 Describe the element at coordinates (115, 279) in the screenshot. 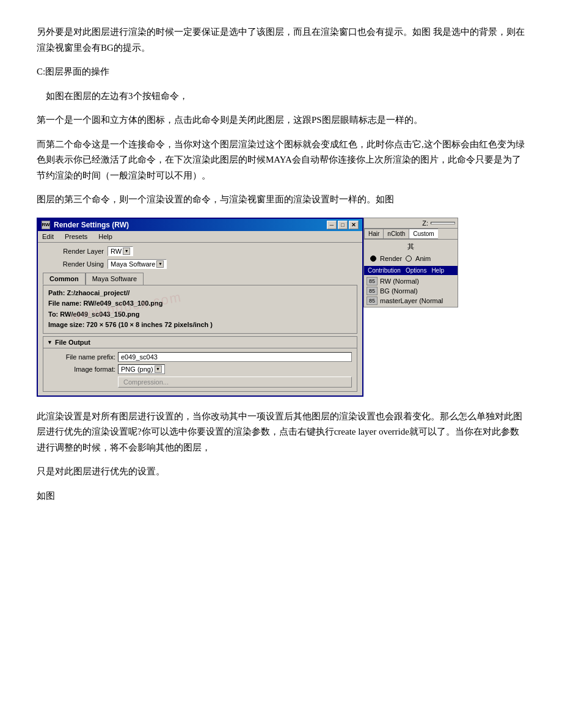

I see `tab-maya-software: Maya Software` at that location.